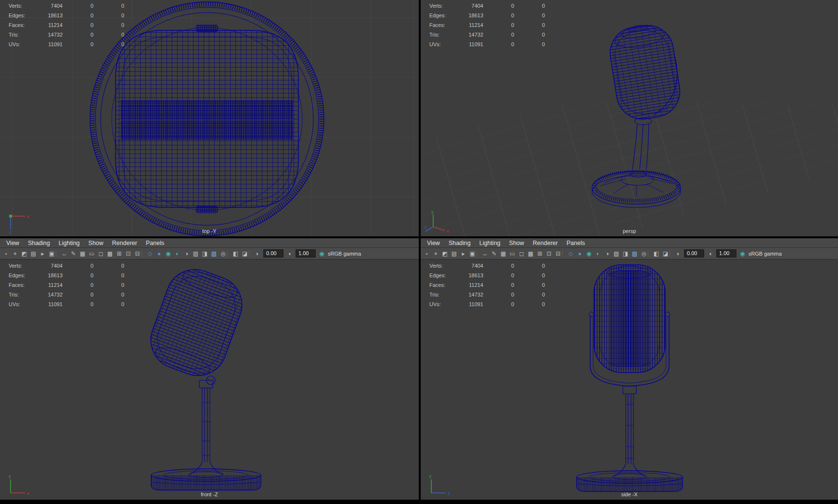 The height and width of the screenshot is (504, 838). What do you see at coordinates (638, 114) in the screenshot?
I see `wireframe-mic-persp-view` at bounding box center [638, 114].